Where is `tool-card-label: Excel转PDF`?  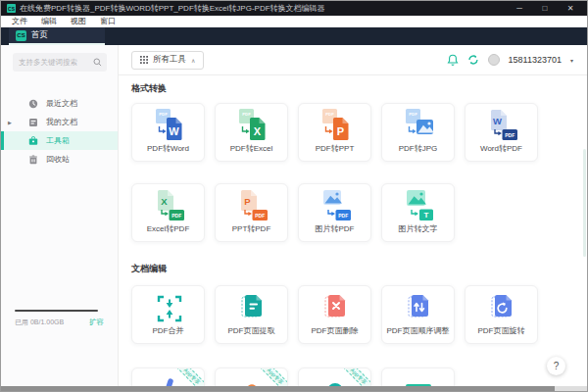
tool-card-label: Excel转PDF is located at coordinates (169, 229).